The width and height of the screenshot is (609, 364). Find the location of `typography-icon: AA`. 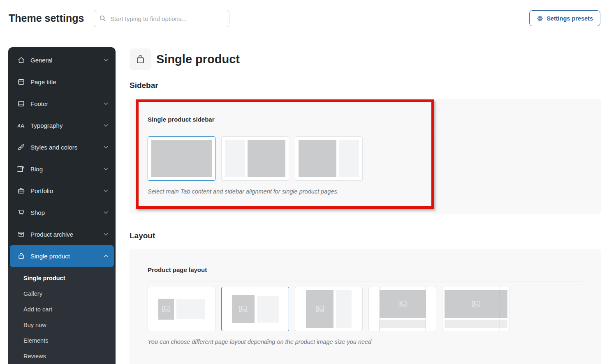

typography-icon: AA is located at coordinates (21, 126).